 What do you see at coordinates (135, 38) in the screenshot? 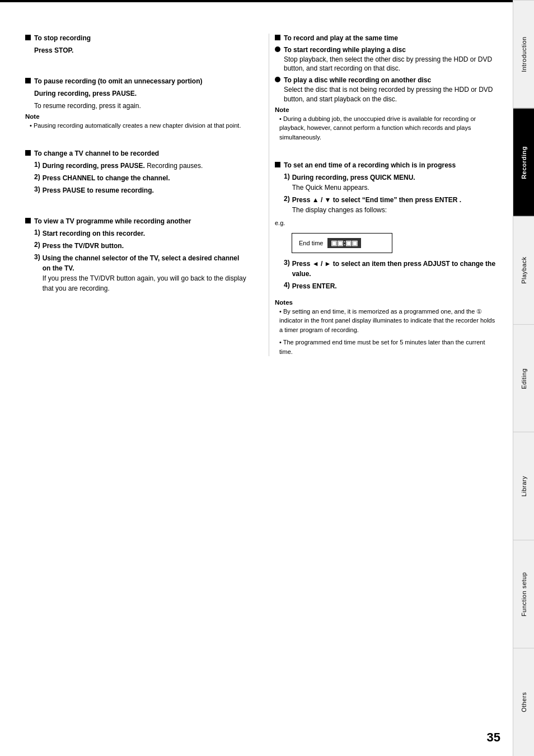
I see `section-stop-recording-heading: To stop recording` at bounding box center [135, 38].